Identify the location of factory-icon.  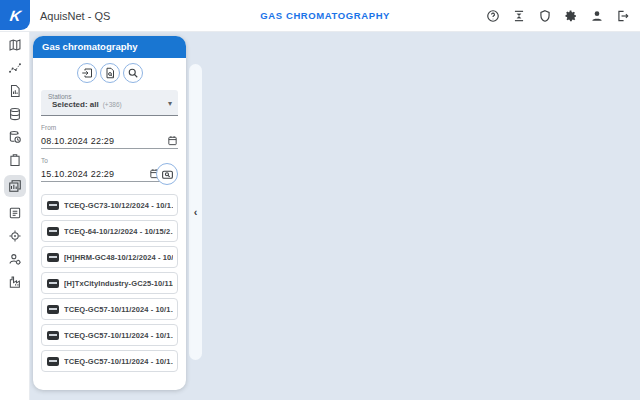
(15, 282).